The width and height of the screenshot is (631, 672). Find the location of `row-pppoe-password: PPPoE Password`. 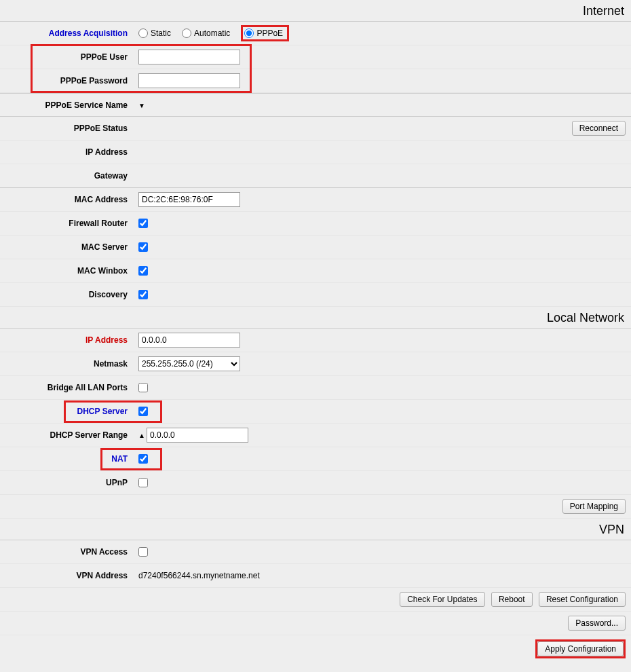

row-pppoe-password: PPPoE Password is located at coordinates (316, 81).